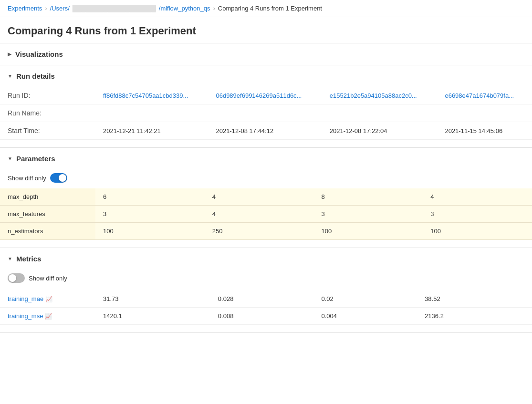  Describe the element at coordinates (474, 316) in the screenshot. I see `metric-val-training-mse-3: 2136.2` at that location.